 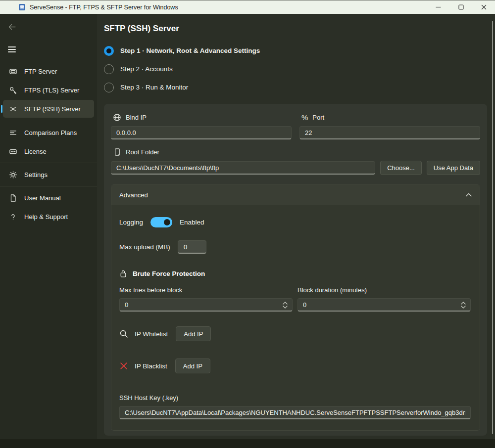 What do you see at coordinates (390, 125) in the screenshot?
I see `port-field-group: % Port` at bounding box center [390, 125].